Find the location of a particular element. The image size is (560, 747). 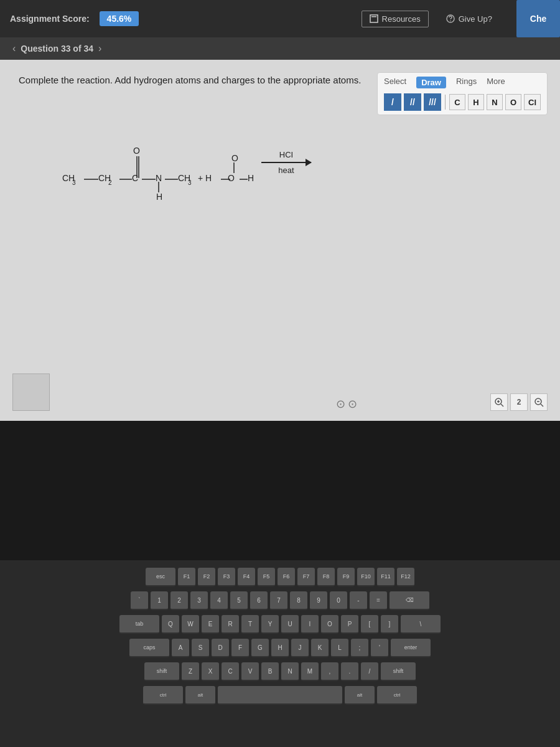

zoom-out-button is located at coordinates (539, 402).